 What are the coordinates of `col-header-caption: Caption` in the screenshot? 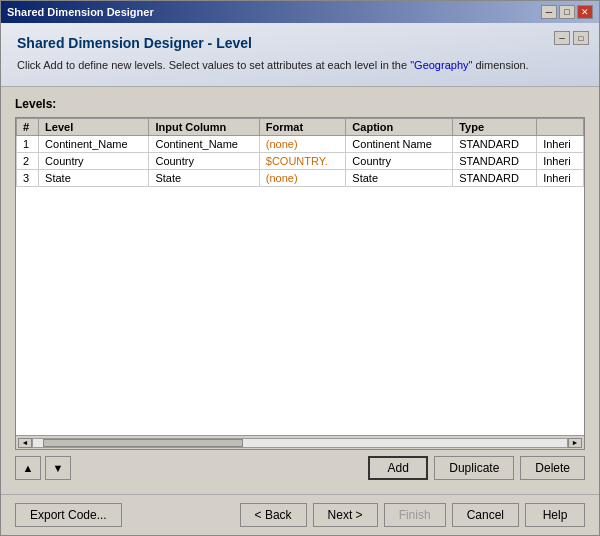 It's located at (400, 126).